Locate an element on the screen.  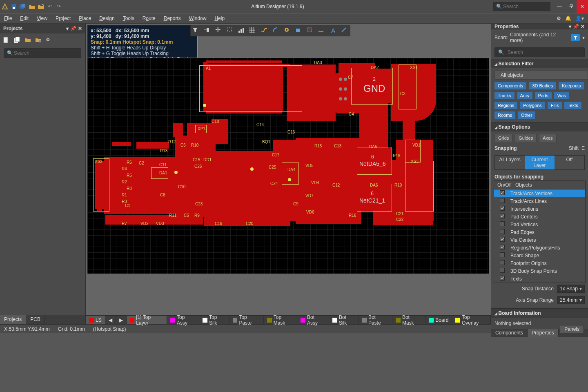
snap-row-track-arcs-vertices: Track/Arcs Vertices is located at coordinates (540, 194).